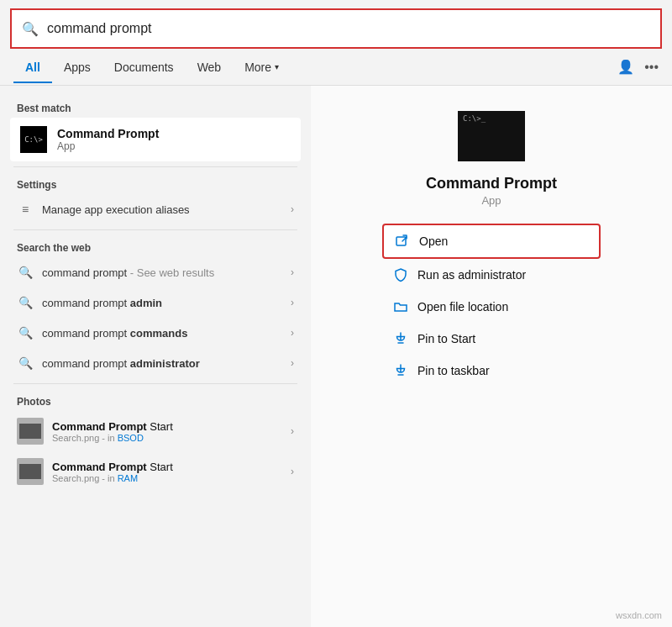 The image size is (672, 627). I want to click on web-result-0: 🔍 command prompt - See web results ›, so click(155, 272).